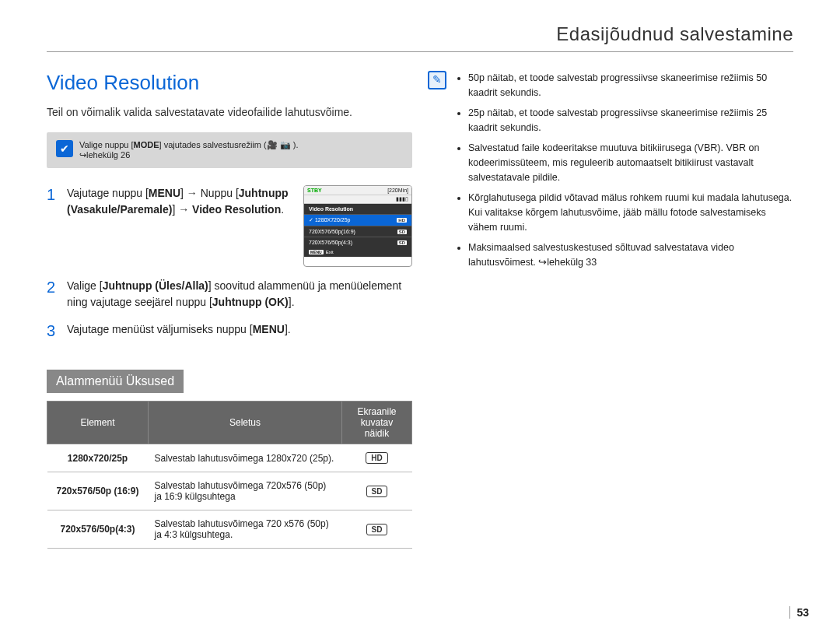  Describe the element at coordinates (631, 121) in the screenshot. I see `list-item: 25p näitab, et toode salvestab progressi…` at that location.